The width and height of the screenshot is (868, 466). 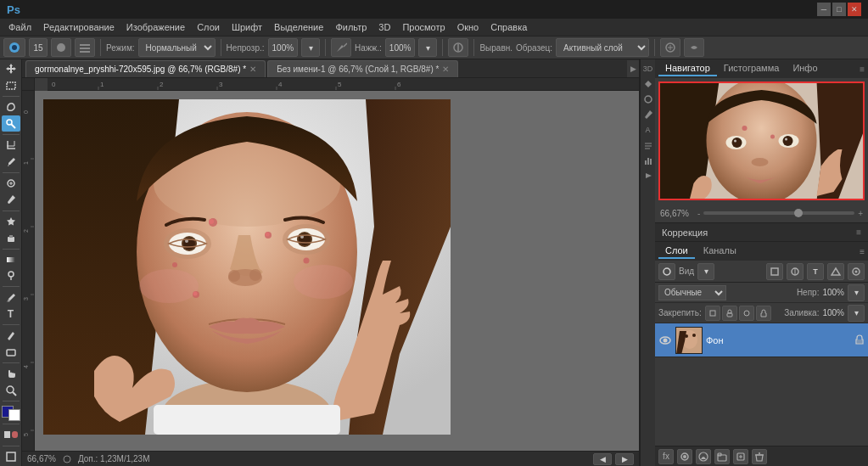 I want to click on mini-brush-btn, so click(x=648, y=115).